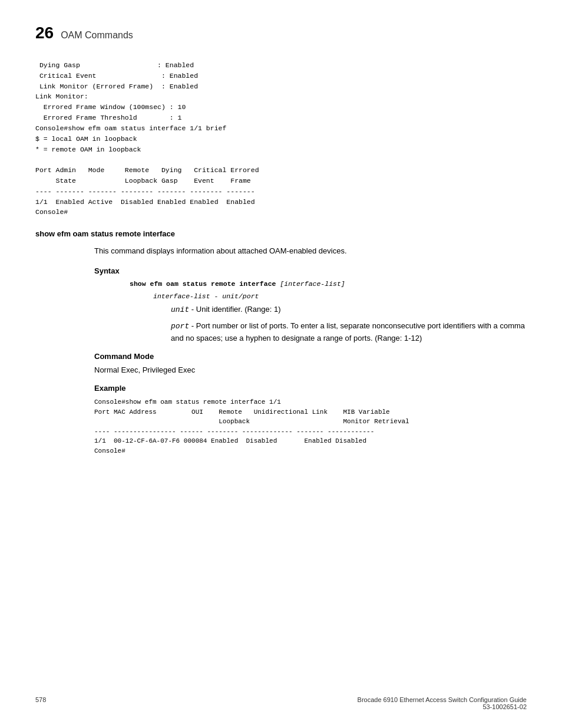 The width and height of the screenshot is (562, 728). I want to click on syntax-command-italic: [interface-list], so click(310, 284).